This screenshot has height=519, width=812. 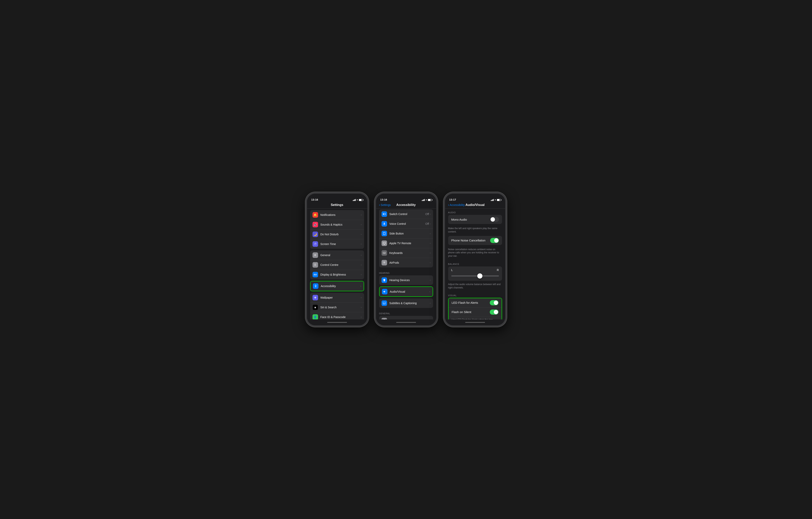 I want to click on general-label: General, so click(x=341, y=255).